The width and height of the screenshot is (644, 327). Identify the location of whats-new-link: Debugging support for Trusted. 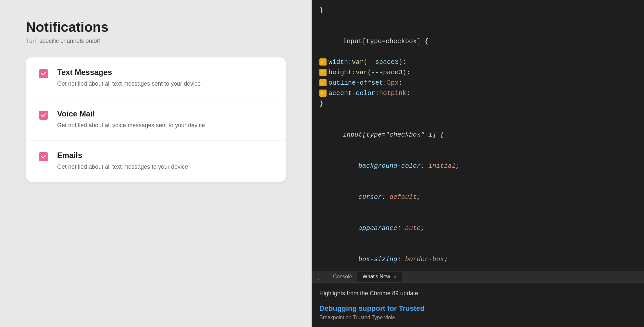
(478, 309).